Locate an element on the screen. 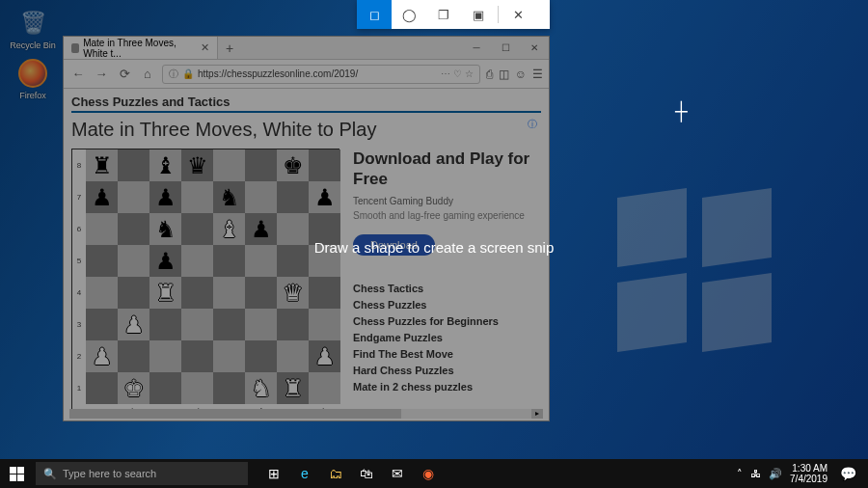 This screenshot has height=488, width=868. volume-icon: 🔊 is located at coordinates (775, 474).